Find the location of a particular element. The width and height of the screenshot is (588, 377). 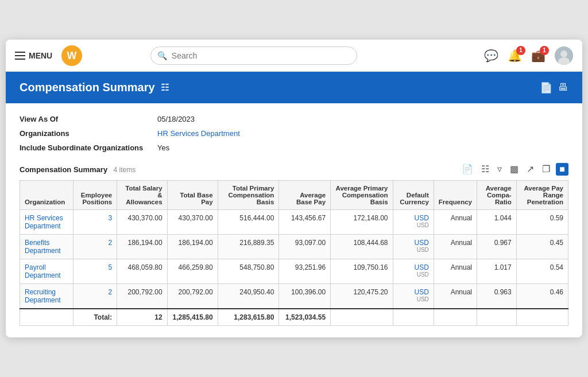

col-currency: Default Currency is located at coordinates (413, 195).